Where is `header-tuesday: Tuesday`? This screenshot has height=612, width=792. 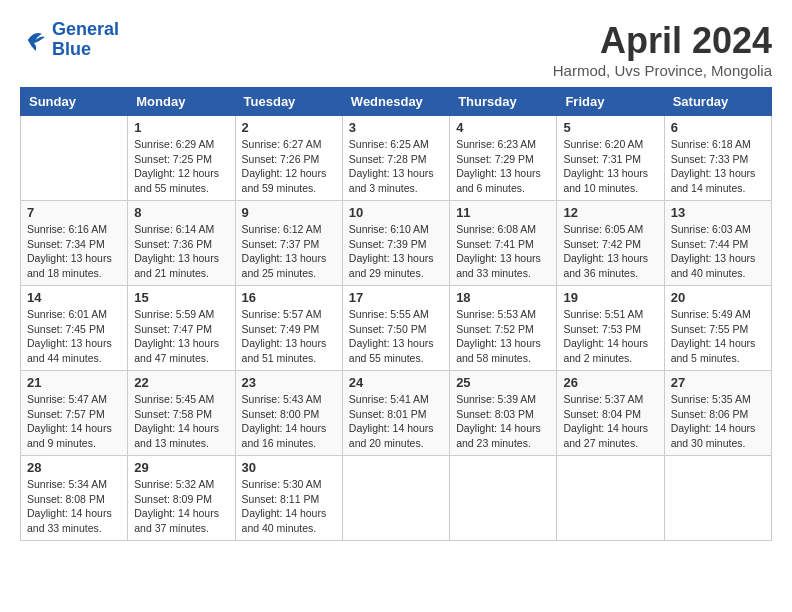
header-tuesday: Tuesday is located at coordinates (288, 102).